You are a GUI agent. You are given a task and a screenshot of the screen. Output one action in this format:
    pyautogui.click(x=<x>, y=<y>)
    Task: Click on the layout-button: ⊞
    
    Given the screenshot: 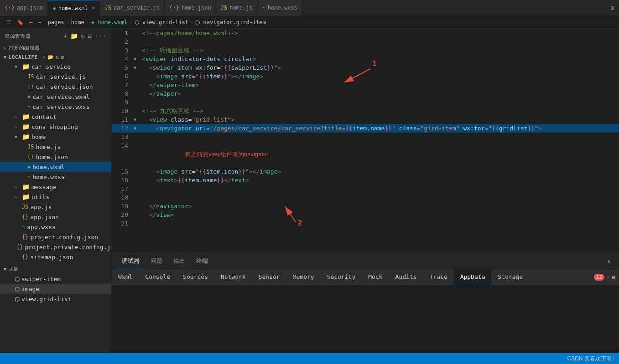 What is the action you would take?
    pyautogui.click(x=613, y=8)
    